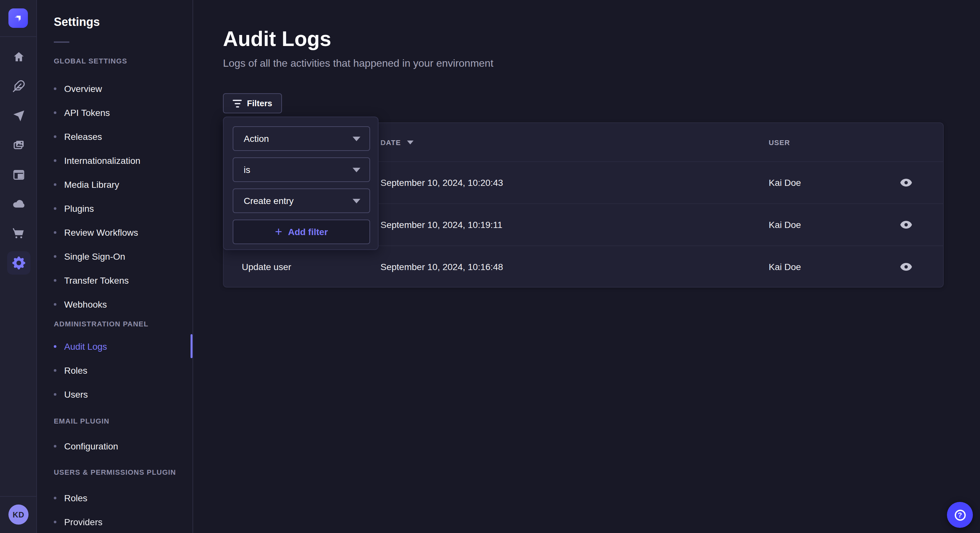  Describe the element at coordinates (301, 183) in the screenshot. I see `filters-popover: Action is Create entry + Add filter` at that location.